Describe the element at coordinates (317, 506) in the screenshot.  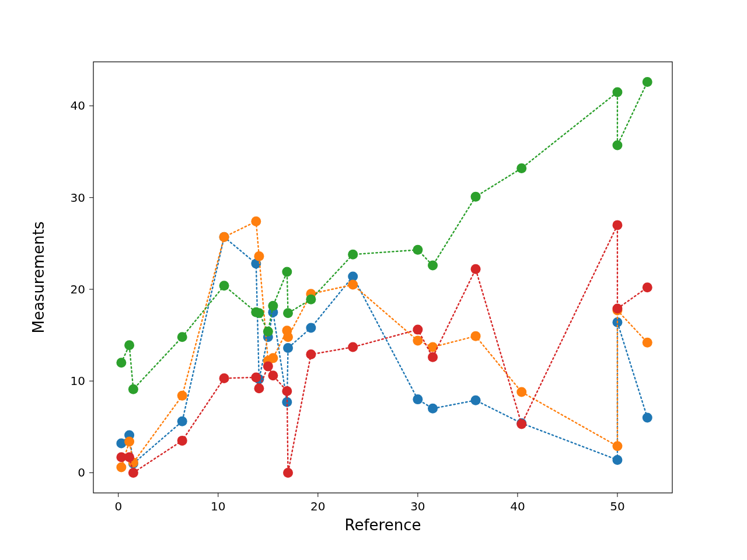
I see `x-tick-label: 20` at that location.